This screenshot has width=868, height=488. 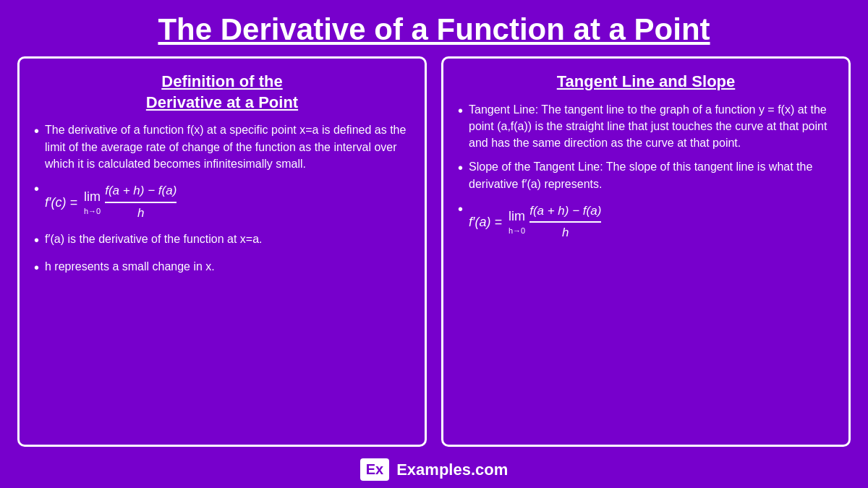 I want to click on left-bullet-list: The derivative of a function f(x) at a s…, so click(x=222, y=200).